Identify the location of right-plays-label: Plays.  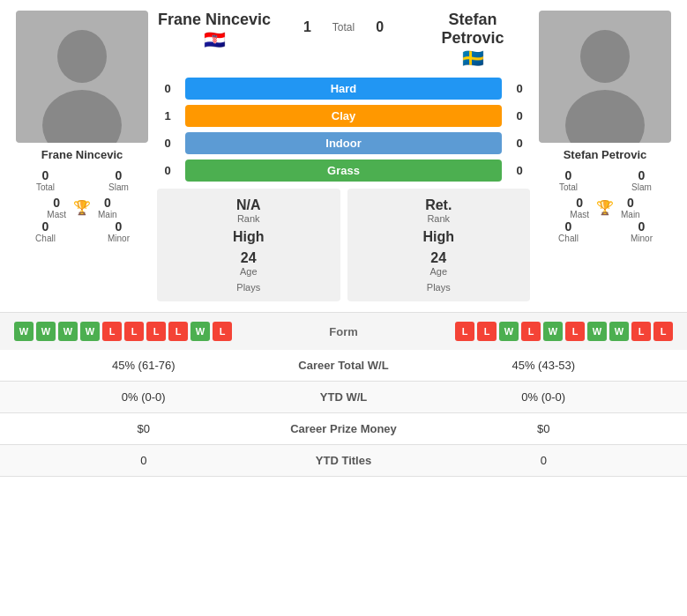
(439, 287).